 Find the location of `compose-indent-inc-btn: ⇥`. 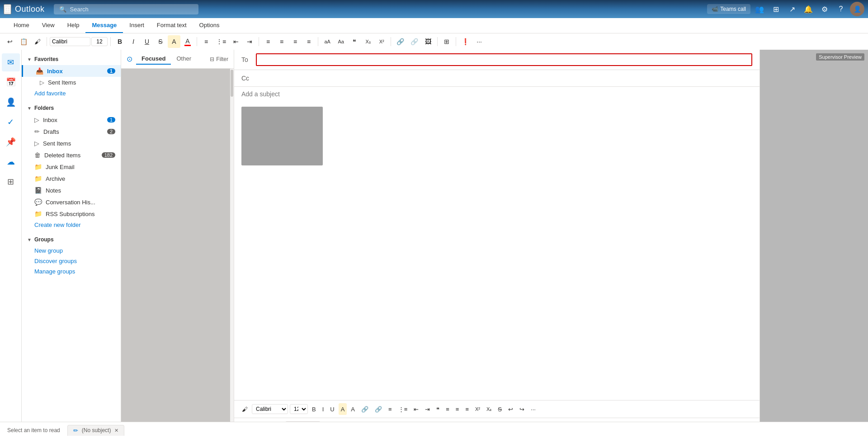

compose-indent-inc-btn: ⇥ is located at coordinates (428, 409).